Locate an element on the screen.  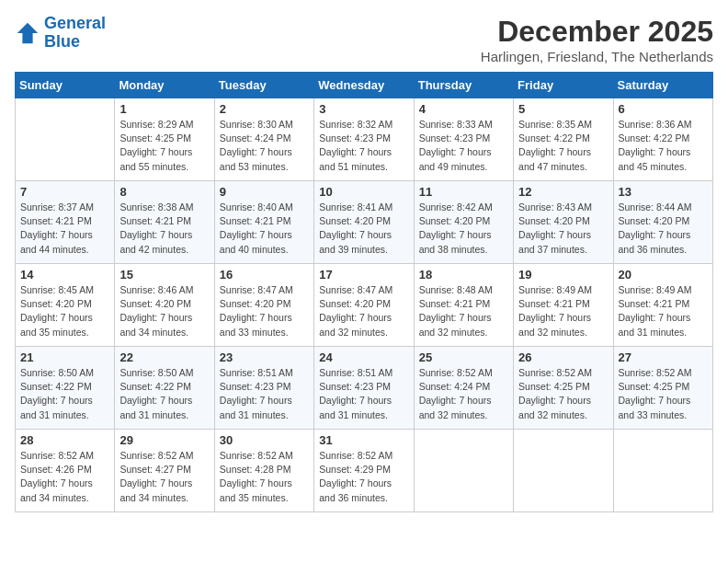
day-info: Sunrise: 8:49 AM Sunset: 4:21 PM Dayligh… is located at coordinates (563, 311).